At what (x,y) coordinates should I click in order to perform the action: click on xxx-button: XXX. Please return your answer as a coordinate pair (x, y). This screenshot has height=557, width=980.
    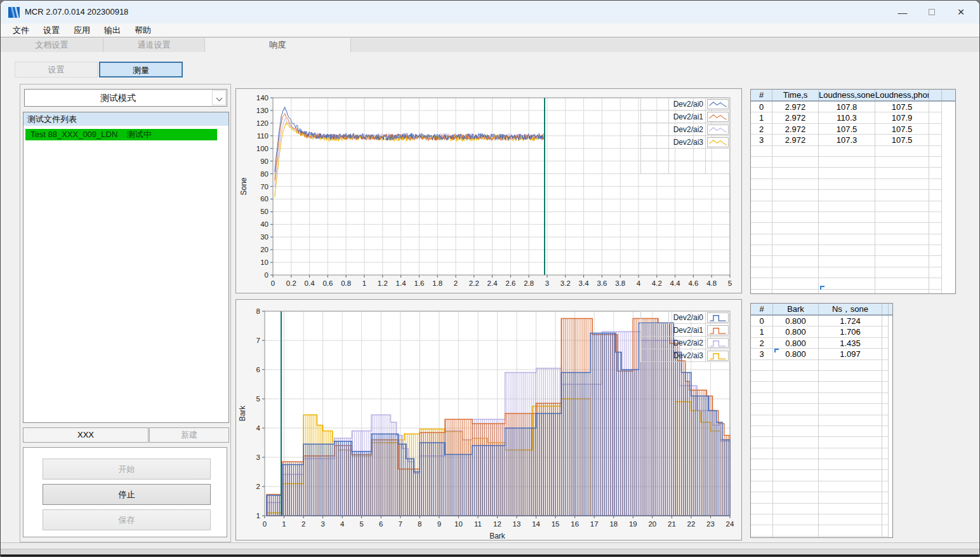
    Looking at the image, I should click on (86, 435).